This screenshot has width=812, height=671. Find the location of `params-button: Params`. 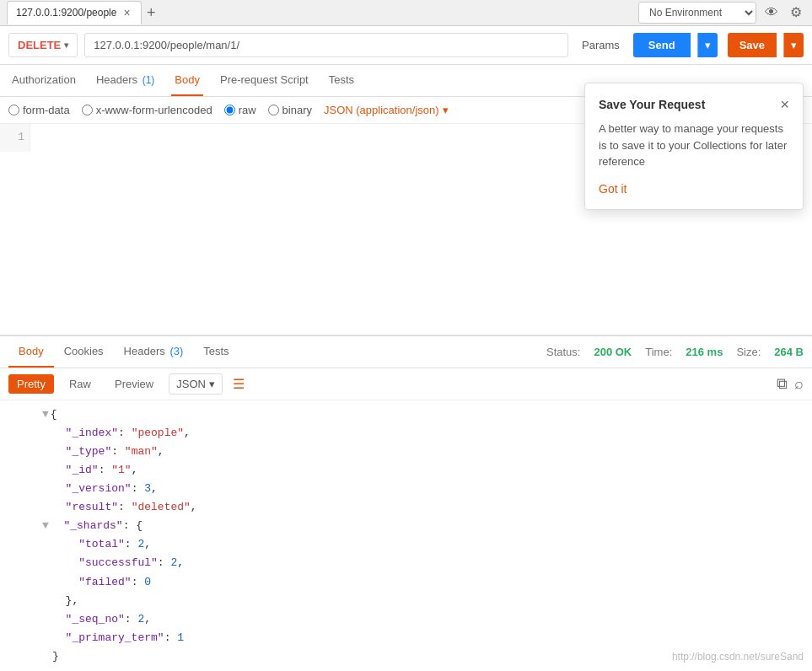

params-button: Params is located at coordinates (600, 46).